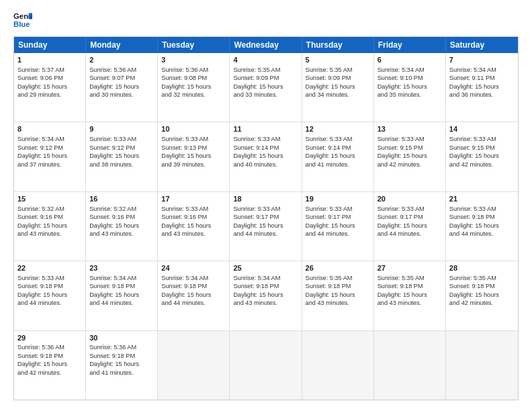 The image size is (532, 411). I want to click on day-cell-25: 25Sunrise: 5:34 AMSunset: 9:18 PMDayligh…, so click(266, 295).